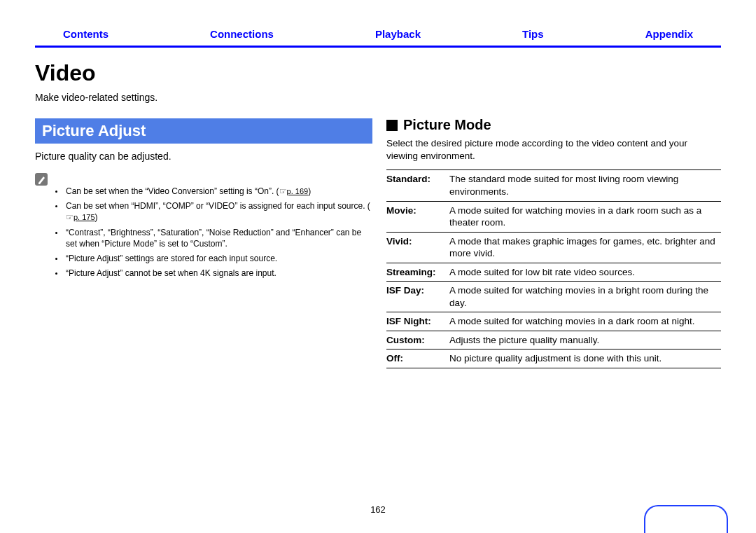  Describe the element at coordinates (447, 125) in the screenshot. I see `picture-mode-heading: Picture Mode` at that location.